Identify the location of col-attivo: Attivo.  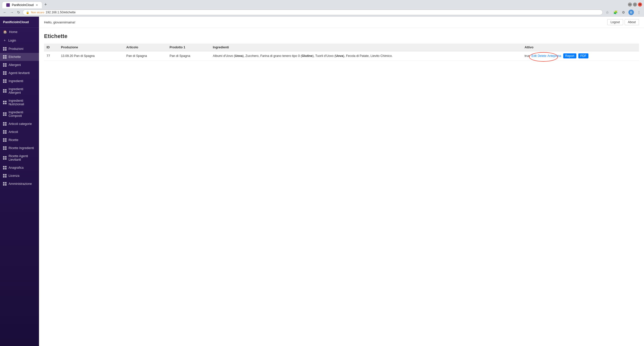
(581, 47).